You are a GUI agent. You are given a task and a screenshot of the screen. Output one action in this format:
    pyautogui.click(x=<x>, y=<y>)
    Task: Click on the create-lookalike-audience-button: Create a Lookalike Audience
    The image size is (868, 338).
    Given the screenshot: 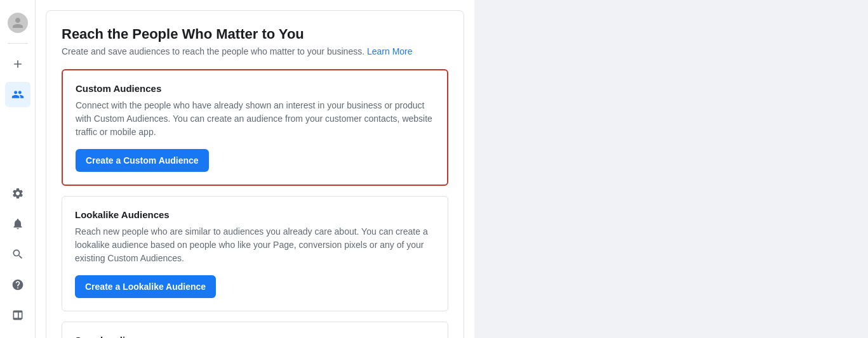 What is the action you would take?
    pyautogui.click(x=145, y=287)
    